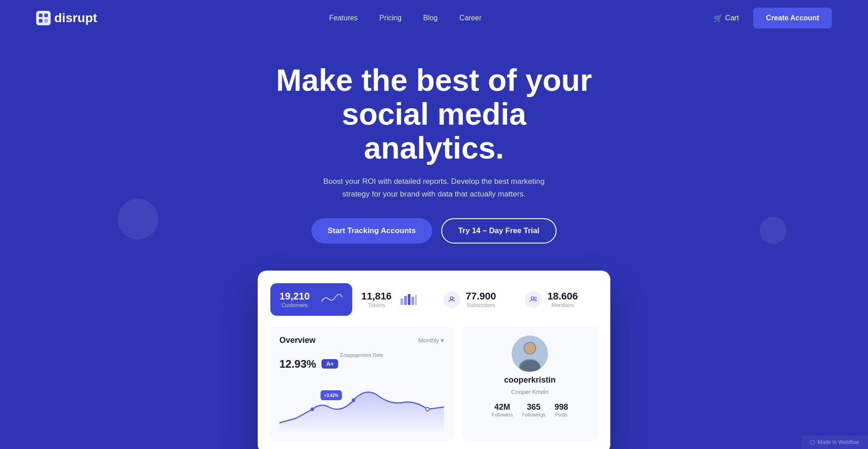  Describe the element at coordinates (295, 296) in the screenshot. I see `customers-number: 19,210` at that location.